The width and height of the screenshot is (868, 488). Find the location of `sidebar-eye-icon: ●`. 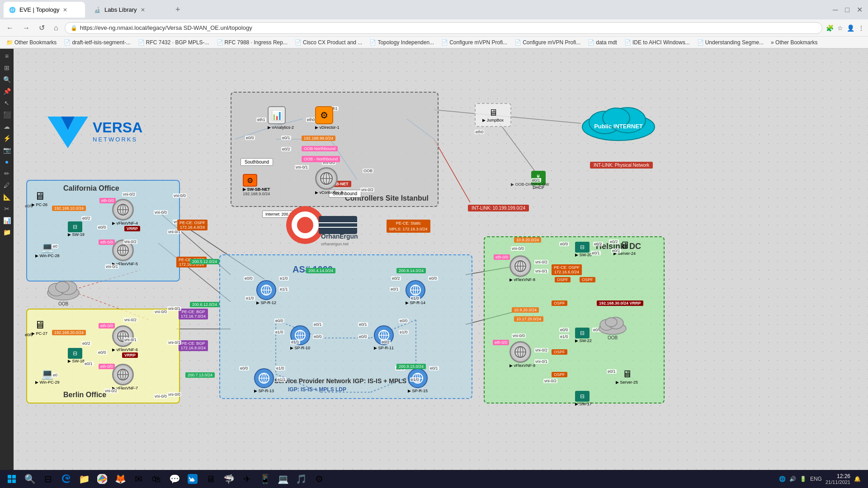

sidebar-eye-icon: ● is located at coordinates (7, 162).